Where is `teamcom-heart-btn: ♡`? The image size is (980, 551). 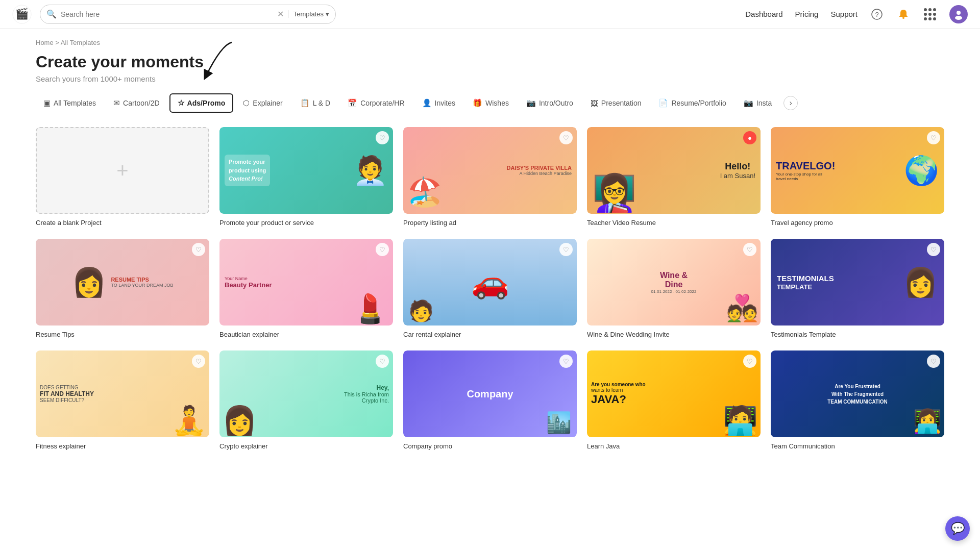
teamcom-heart-btn: ♡ is located at coordinates (934, 361).